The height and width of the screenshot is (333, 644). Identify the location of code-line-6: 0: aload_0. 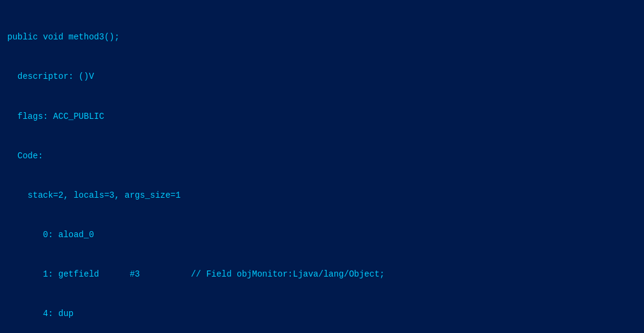
(322, 235).